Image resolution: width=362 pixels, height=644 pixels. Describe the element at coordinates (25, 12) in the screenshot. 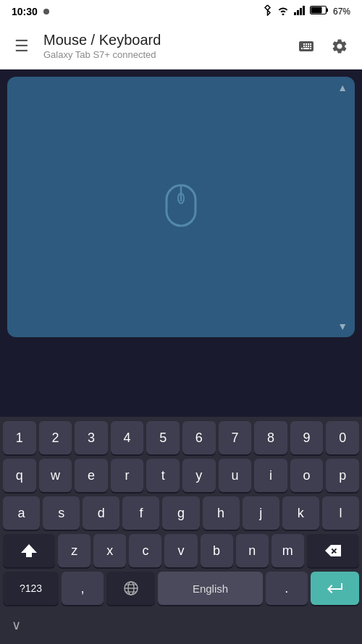

I see `status-time: 10:30` at that location.